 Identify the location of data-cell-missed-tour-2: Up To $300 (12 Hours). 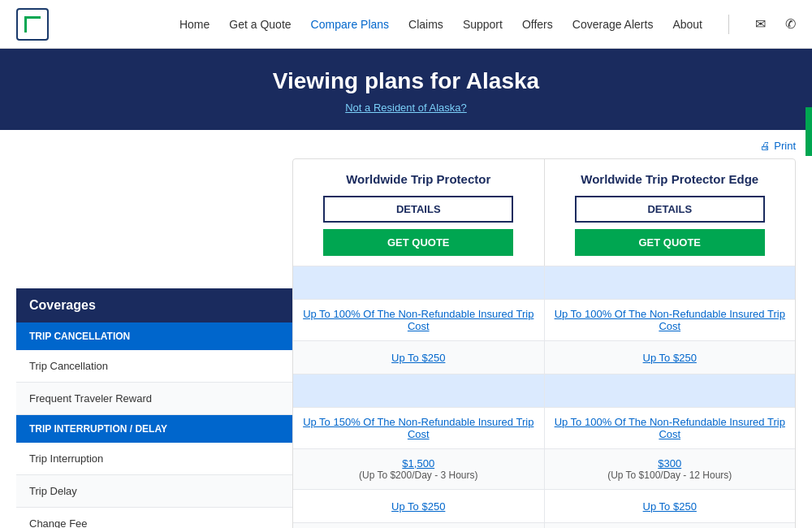
(670, 526).